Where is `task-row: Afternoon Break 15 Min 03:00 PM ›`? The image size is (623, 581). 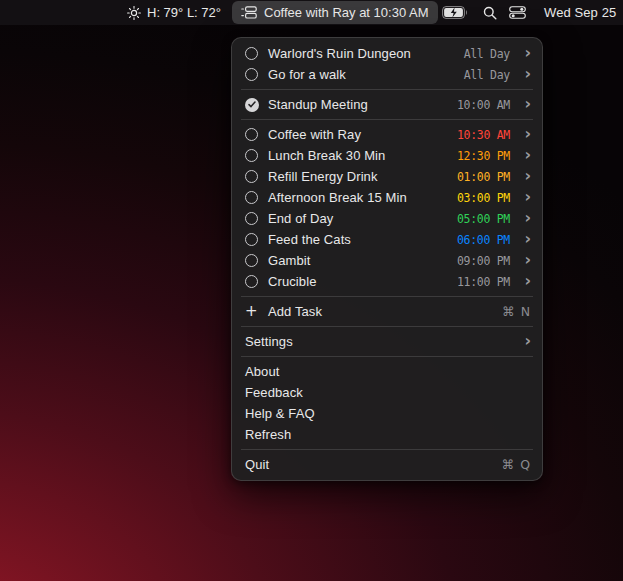 task-row: Afternoon Break 15 Min 03:00 PM › is located at coordinates (387, 198).